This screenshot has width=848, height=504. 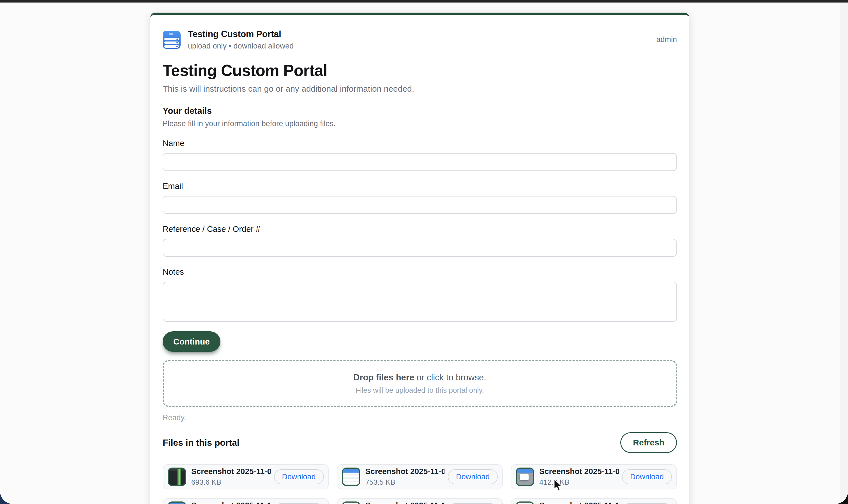 What do you see at coordinates (420, 198) in the screenshot?
I see `email-field-group: Email` at bounding box center [420, 198].